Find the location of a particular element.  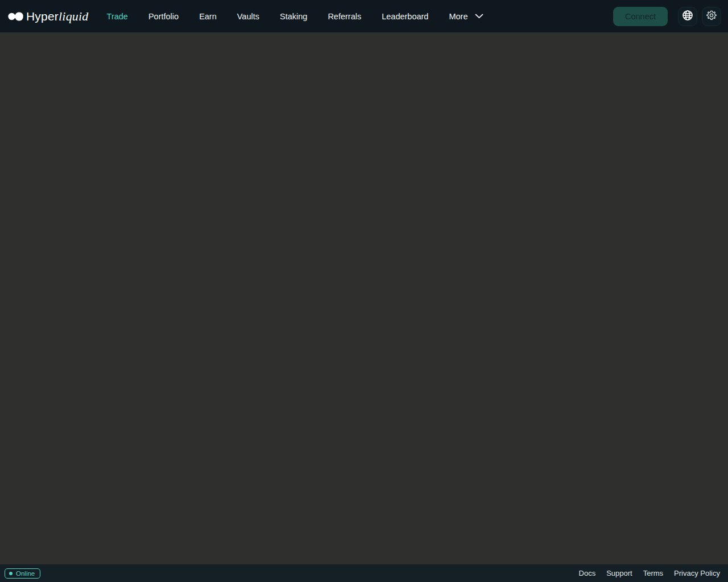

connect-wallet-button: Connect is located at coordinates (640, 16).